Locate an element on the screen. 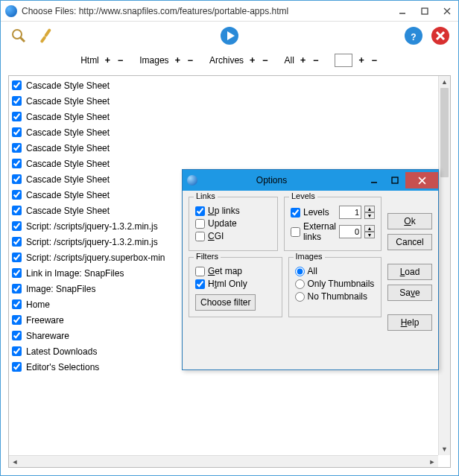 This screenshot has height=476, width=459. links-legend: Links is located at coordinates (206, 196).